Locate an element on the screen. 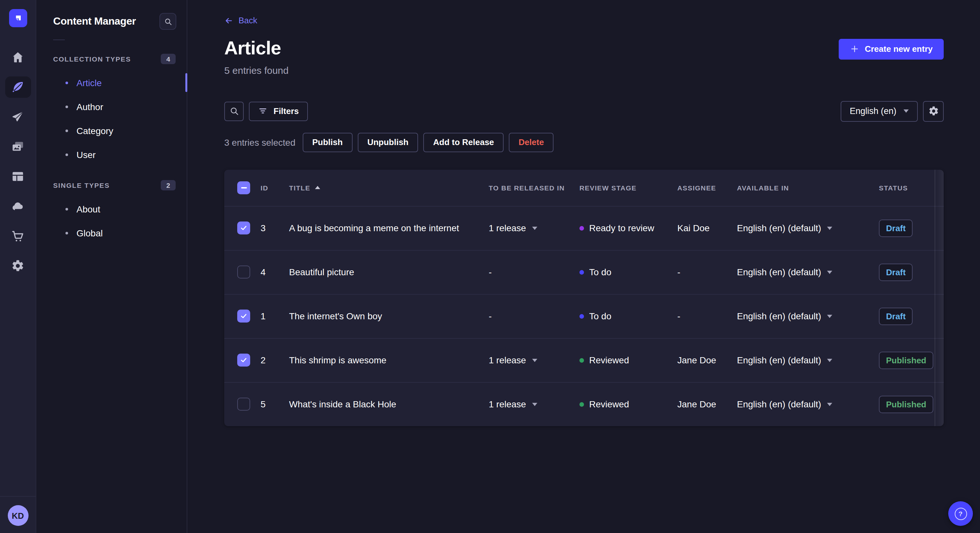 Image resolution: width=980 pixels, height=533 pixels. entries-count: 5 entries found is located at coordinates (256, 70).